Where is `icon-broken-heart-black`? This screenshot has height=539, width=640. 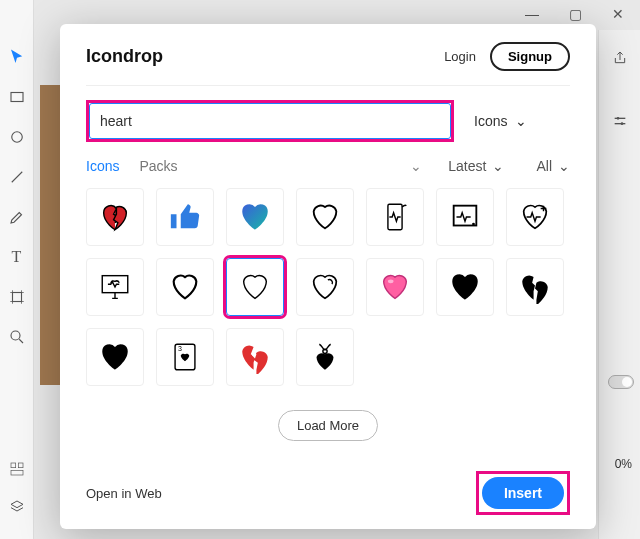
icon-broken-heart-black is located at coordinates (535, 287).